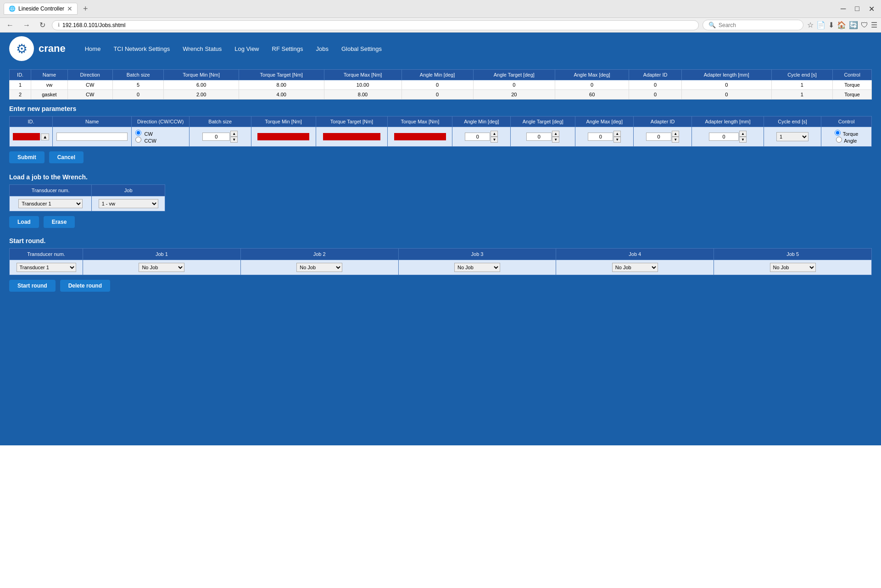 The width and height of the screenshot is (881, 588). Describe the element at coordinates (494, 134) in the screenshot. I see `angle-min-up: ▲` at that location.